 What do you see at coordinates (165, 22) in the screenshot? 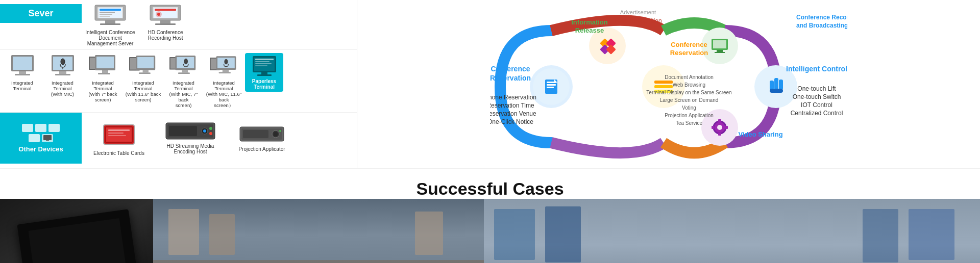
I see `server-item-hd: HD Conference Recording Host` at bounding box center [165, 22].